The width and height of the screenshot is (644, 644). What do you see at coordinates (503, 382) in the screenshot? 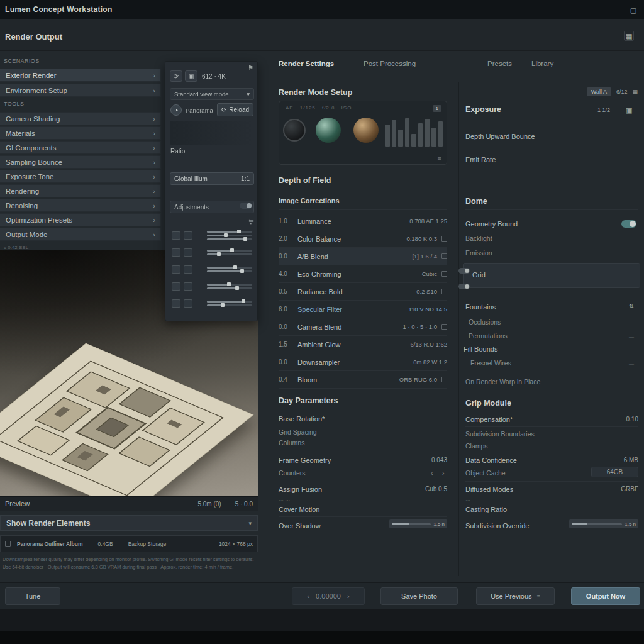
I see `warp-row: On Render Warp in Place` at bounding box center [503, 382].